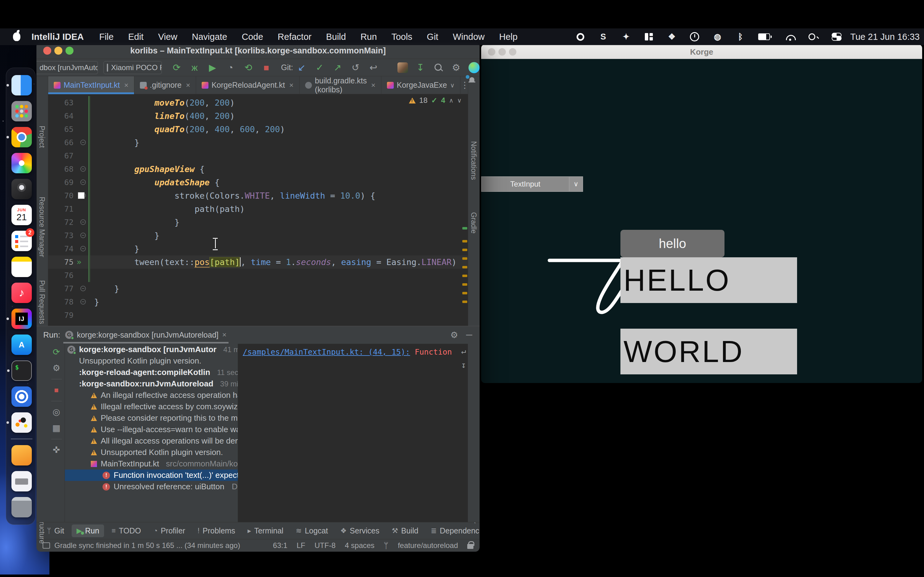  Describe the element at coordinates (146, 335) in the screenshot. I see `run-tab: G korge:korge-sandbox [runJvmAutoreload]…` at that location.